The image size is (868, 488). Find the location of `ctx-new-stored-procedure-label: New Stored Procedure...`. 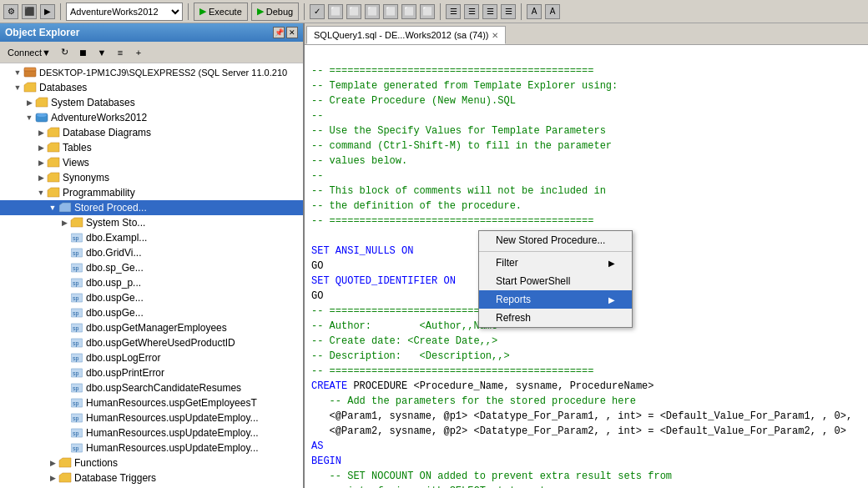

ctx-new-stored-procedure-label: New Stored Procedure... is located at coordinates (551, 240).